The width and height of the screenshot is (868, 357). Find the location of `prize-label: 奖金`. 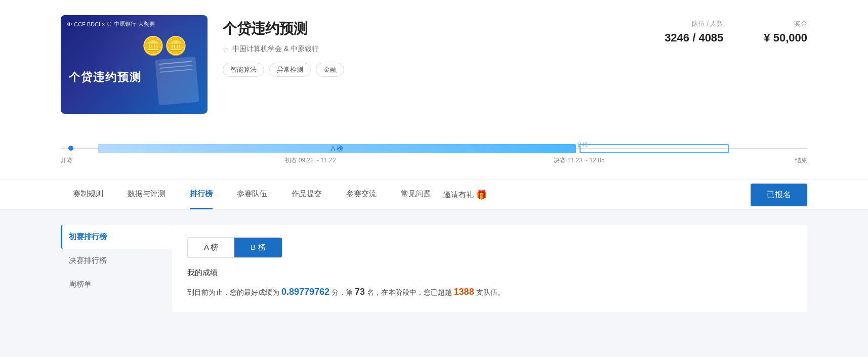

prize-label: 奖金 is located at coordinates (786, 24).